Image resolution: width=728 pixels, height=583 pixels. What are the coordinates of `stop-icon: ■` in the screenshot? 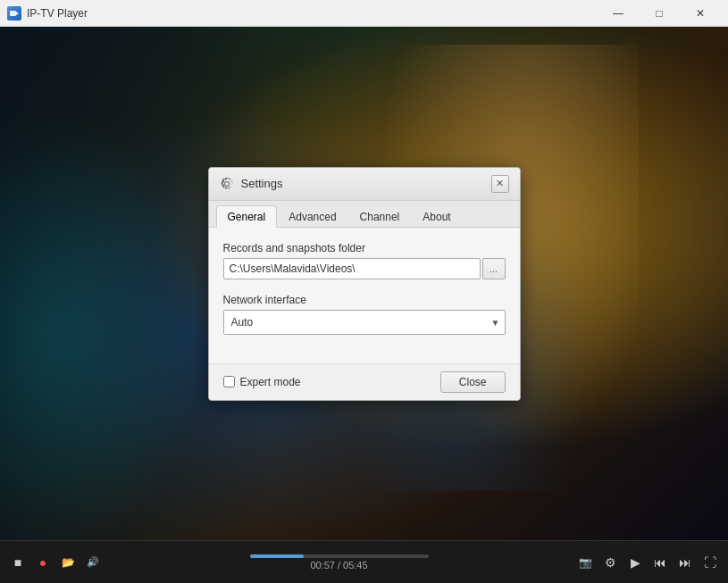 It's located at (18, 562).